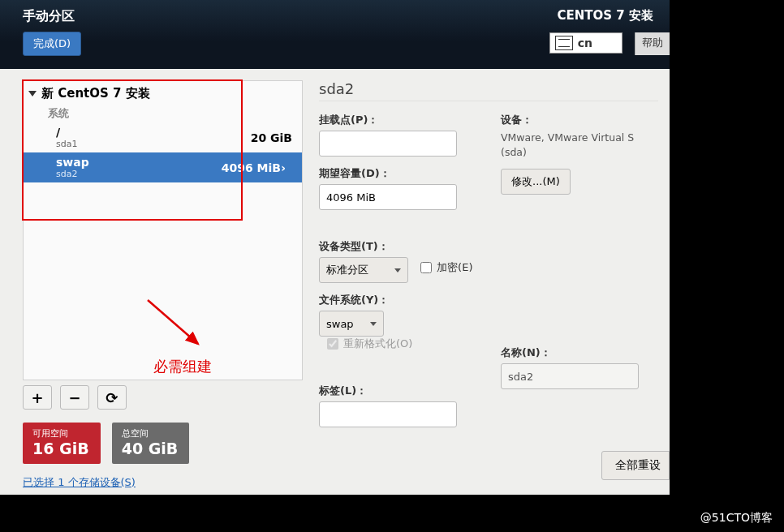  Describe the element at coordinates (398, 300) in the screenshot. I see `filesystem-label: 文件系统(Y)：` at that location.